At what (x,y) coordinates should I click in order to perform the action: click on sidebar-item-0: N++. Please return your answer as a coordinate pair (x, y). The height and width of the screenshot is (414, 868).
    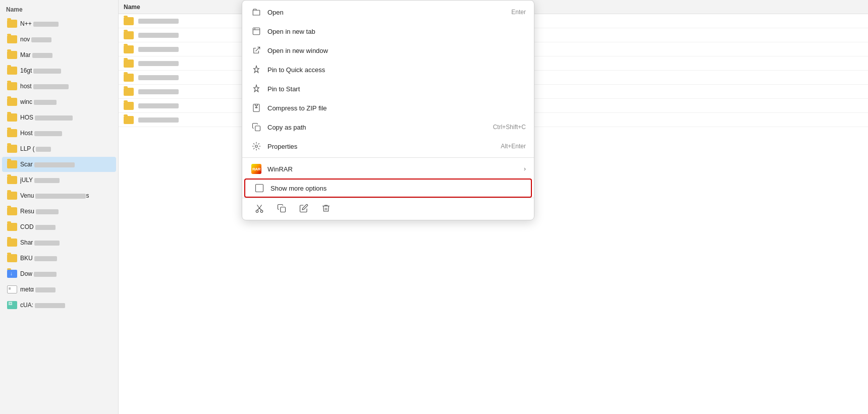
    Looking at the image, I should click on (59, 24).